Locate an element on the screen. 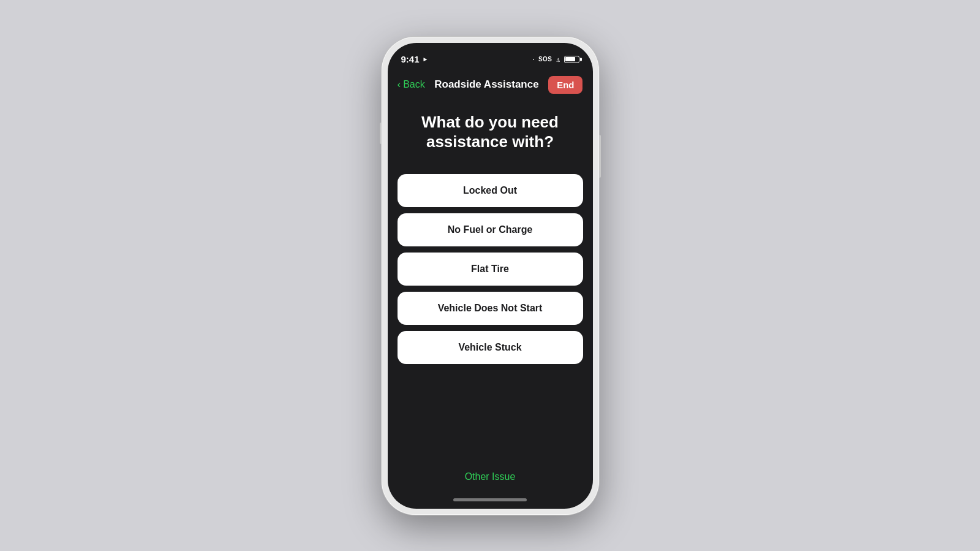  time-label: 9:41 is located at coordinates (410, 59).